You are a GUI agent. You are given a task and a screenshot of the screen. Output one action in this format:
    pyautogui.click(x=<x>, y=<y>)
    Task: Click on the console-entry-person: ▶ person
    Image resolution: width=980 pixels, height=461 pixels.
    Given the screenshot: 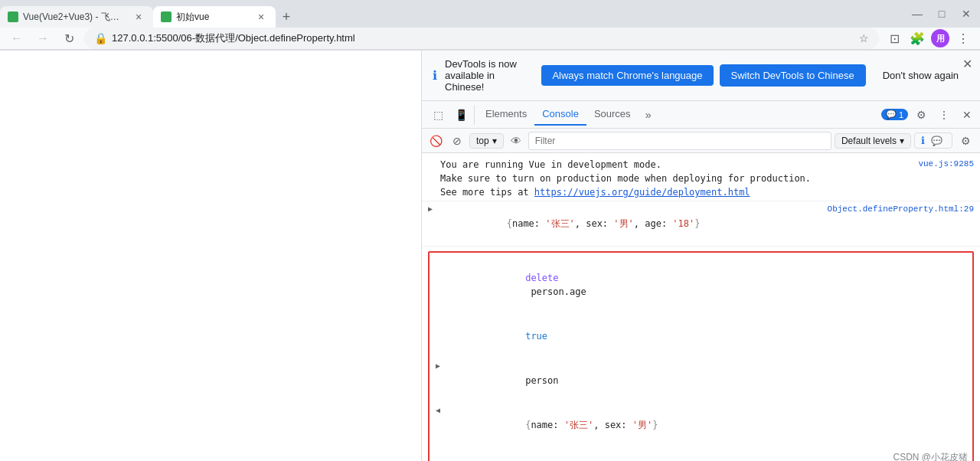 What is the action you would take?
    pyautogui.click(x=701, y=381)
    